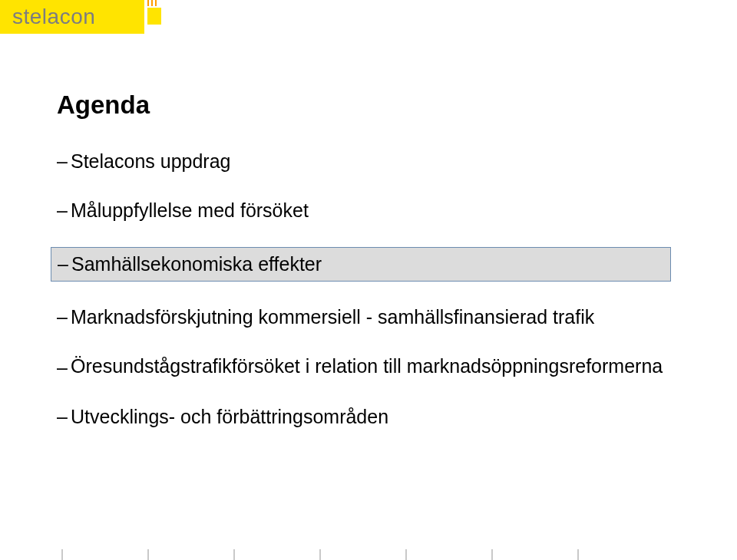 This screenshot has height=560, width=737. What do you see at coordinates (368, 417) in the screenshot?
I see `list-item: – Utvecklings- och förbättringsområden` at bounding box center [368, 417].